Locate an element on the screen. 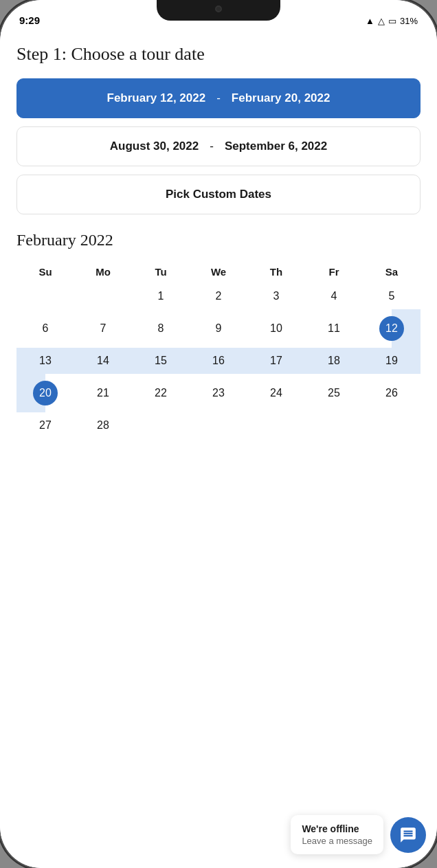 The width and height of the screenshot is (437, 868). custom-dates-button: Pick Custom Dates is located at coordinates (218, 194).